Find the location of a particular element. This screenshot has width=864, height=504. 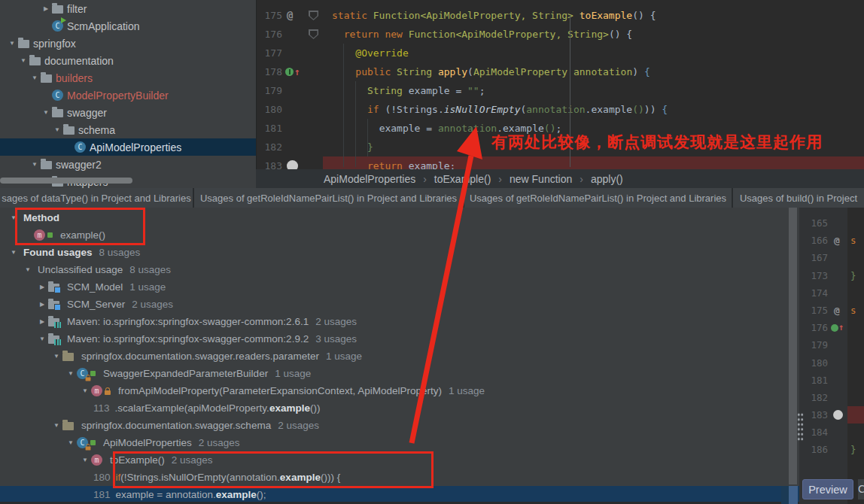

preview-button: Preview is located at coordinates (828, 489).